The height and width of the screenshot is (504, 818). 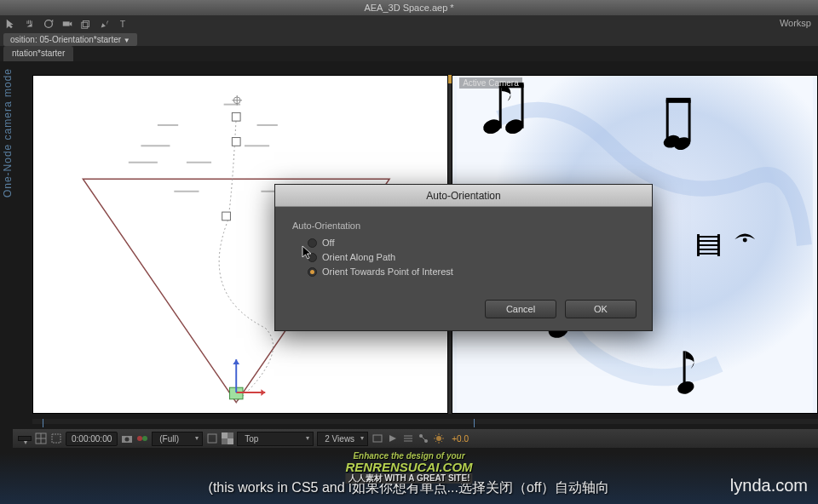 What do you see at coordinates (471, 272) in the screenshot?
I see `radio-orient-towards-poi: Orient Towards Point of Interest` at bounding box center [471, 272].